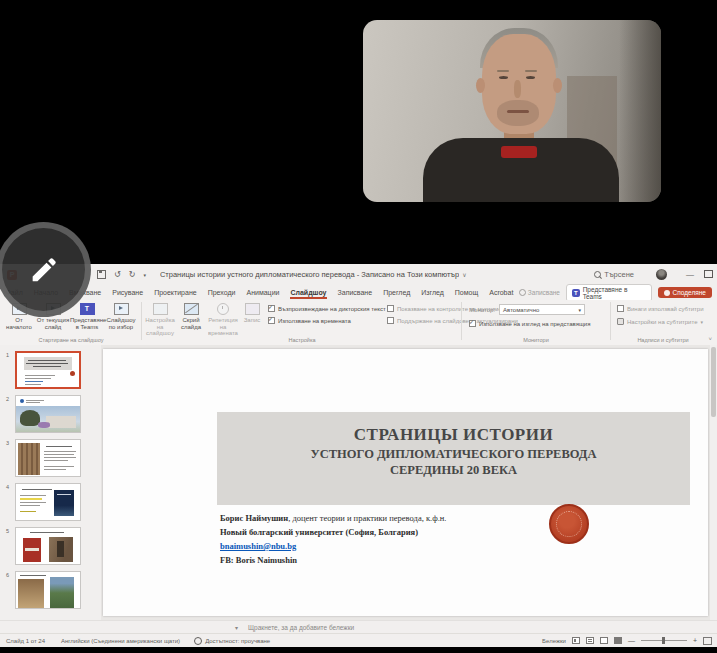  What do you see at coordinates (26, 641) in the screenshot?
I see `slide-counter: Слайд 1 от 24` at bounding box center [26, 641].